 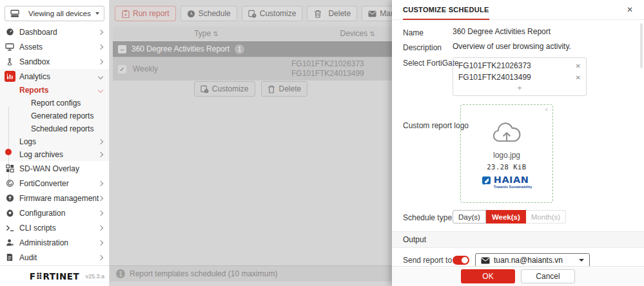 What do you see at coordinates (518, 276) in the screenshot?
I see `panel-footer: OK Cancel` at bounding box center [518, 276].